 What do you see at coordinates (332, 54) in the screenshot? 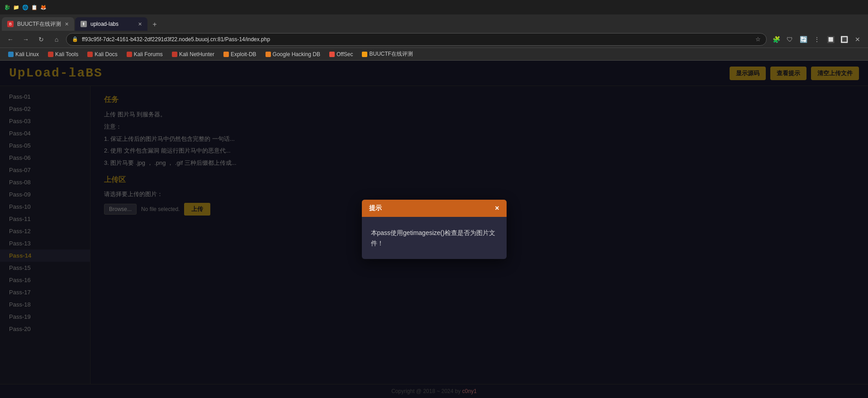
I see `bookmark-offsec-favicon` at bounding box center [332, 54].